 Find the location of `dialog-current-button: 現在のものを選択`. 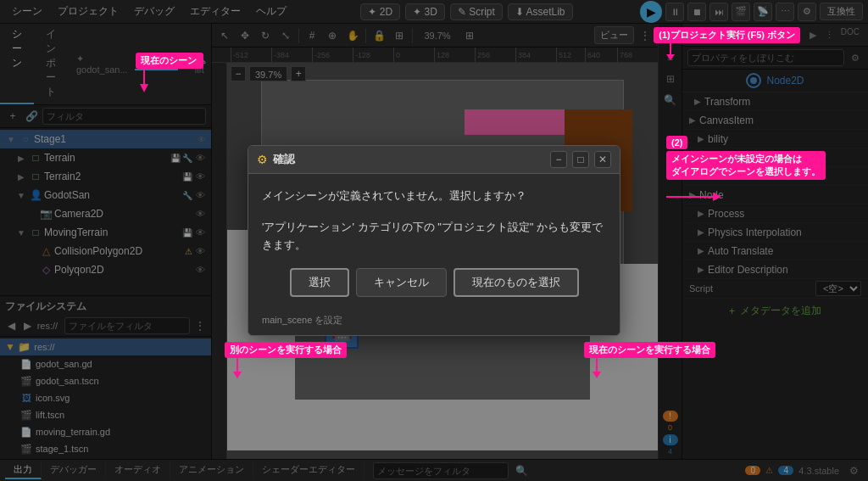

dialog-current-button: 現在のものを選択 is located at coordinates (516, 282).